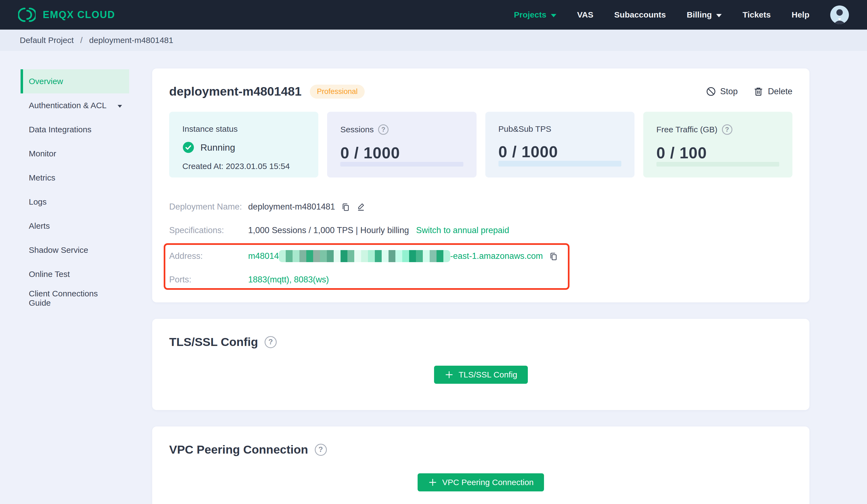  Describe the element at coordinates (43, 154) in the screenshot. I see `sidebar-item-label: Monitor` at that location.